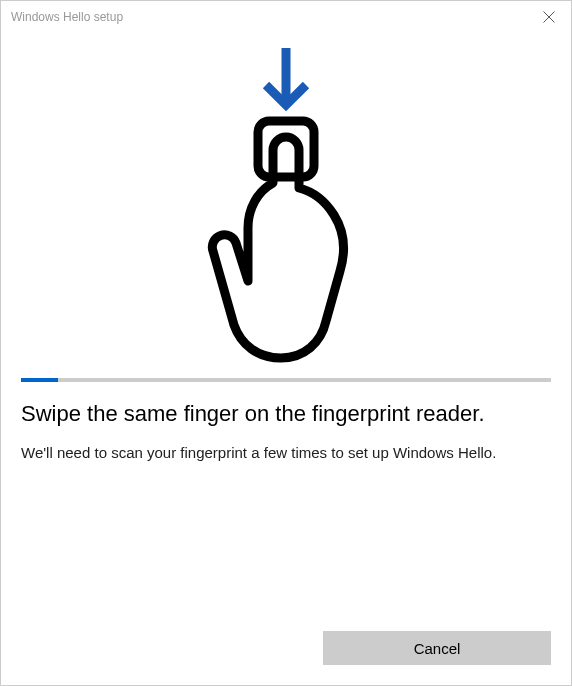 The image size is (572, 686). What do you see at coordinates (548, 17) in the screenshot?
I see `close-button` at bounding box center [548, 17].